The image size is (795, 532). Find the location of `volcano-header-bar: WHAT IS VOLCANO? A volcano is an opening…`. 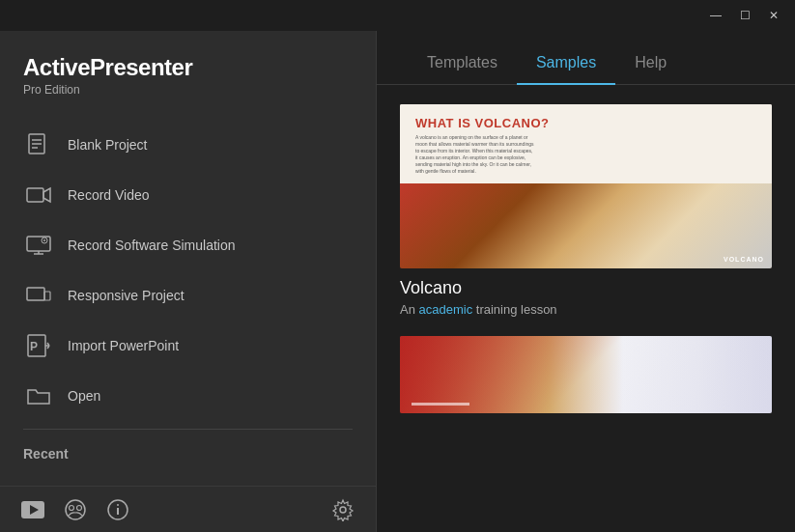

volcano-header-bar: WHAT IS VOLCANO? A volcano is an opening… is located at coordinates (585, 145).